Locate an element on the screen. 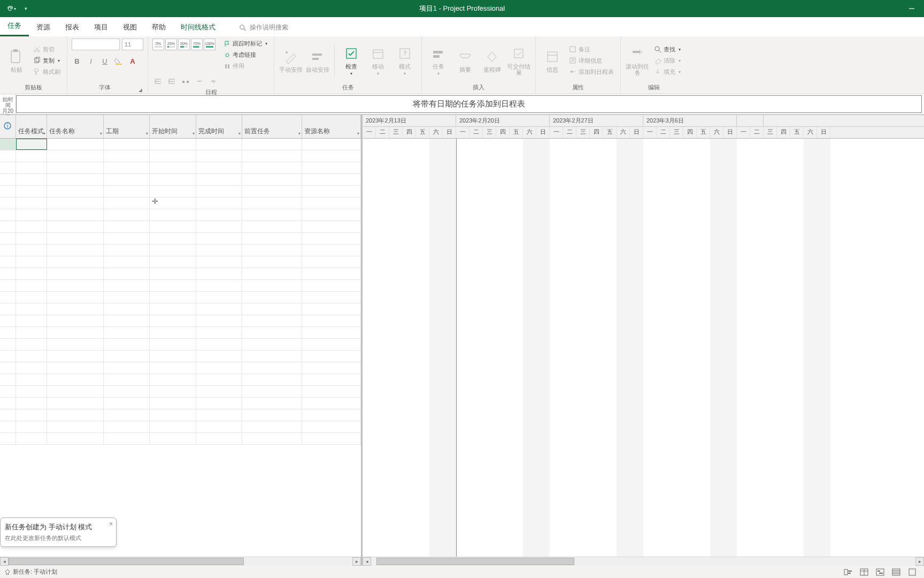 The height and width of the screenshot is (578, 924). tab-help: 帮助 is located at coordinates (159, 27).